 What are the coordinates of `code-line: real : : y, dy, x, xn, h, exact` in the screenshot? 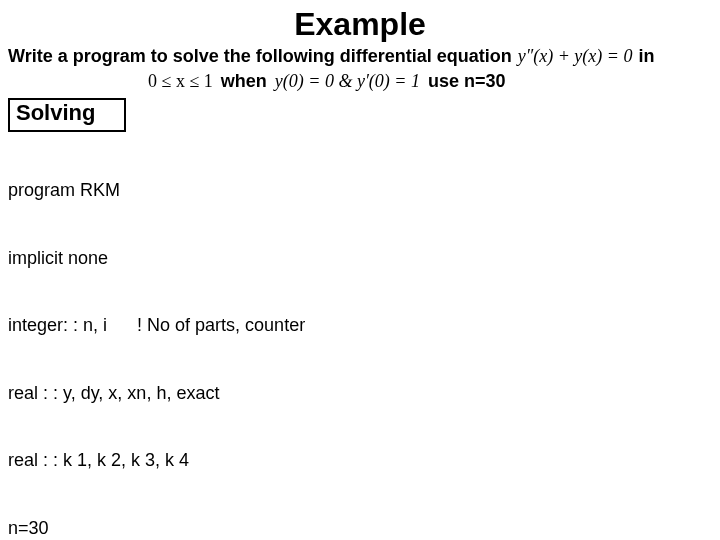 It's located at (360, 394).